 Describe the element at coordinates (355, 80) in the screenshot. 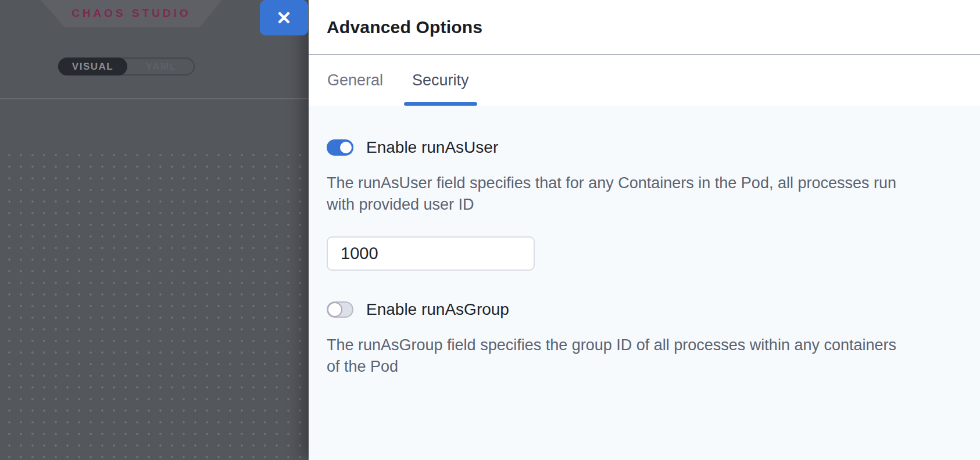

I see `tab-general: General` at that location.